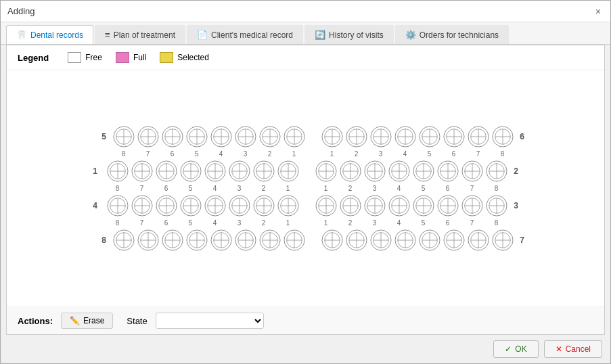  What do you see at coordinates (140, 35) in the screenshot?
I see `tab-plan: ≡ Plan of treatment` at bounding box center [140, 35].